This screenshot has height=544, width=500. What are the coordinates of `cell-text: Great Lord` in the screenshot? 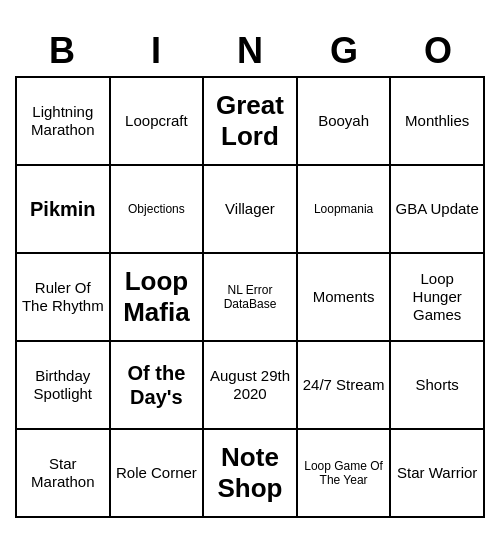 It's located at (250, 121).